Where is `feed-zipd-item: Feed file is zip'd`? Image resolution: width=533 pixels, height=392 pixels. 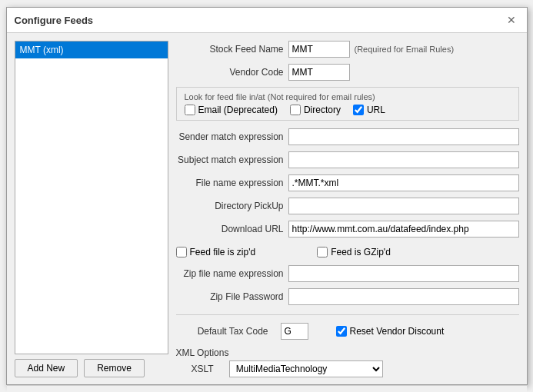
feed-zipd-item: Feed file is zip'd is located at coordinates (216, 252).